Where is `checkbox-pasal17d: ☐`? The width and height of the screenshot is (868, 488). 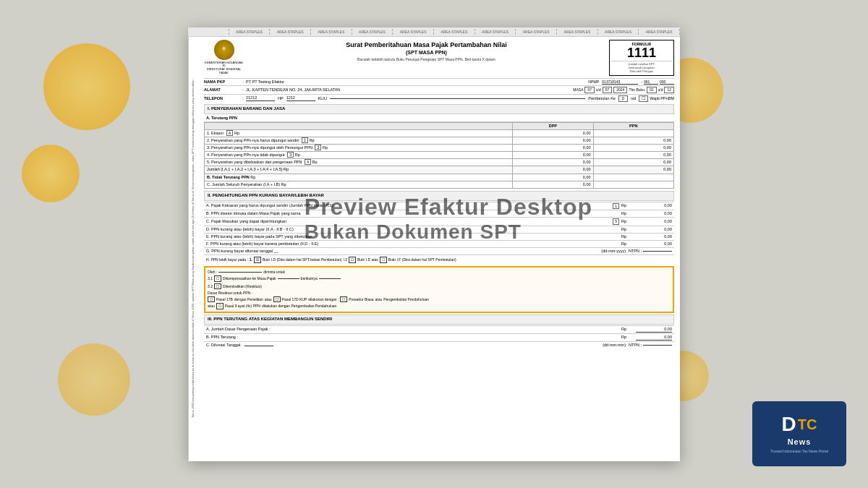 checkbox-pasal17d: ☐ is located at coordinates (277, 299).